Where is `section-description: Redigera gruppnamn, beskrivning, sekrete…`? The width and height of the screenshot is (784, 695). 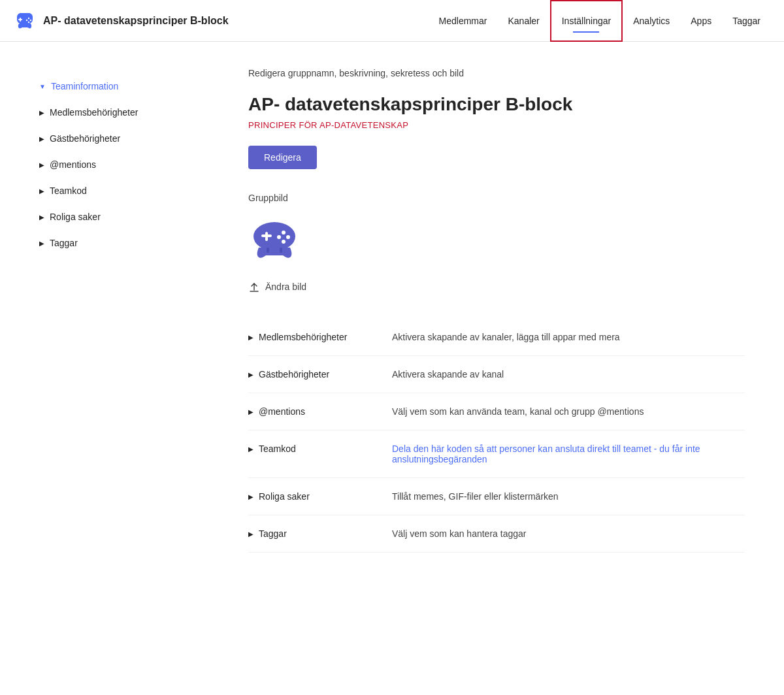 section-description: Redigera gruppnamn, beskrivning, sekrete… is located at coordinates (497, 73).